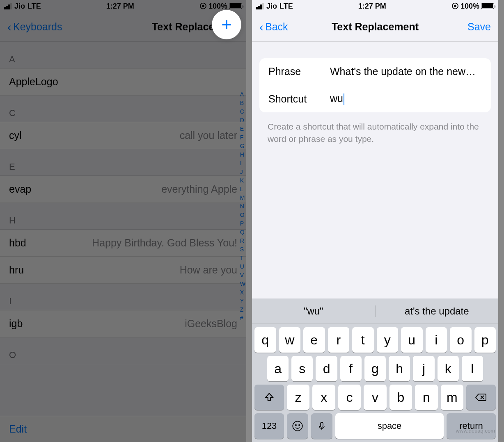 The width and height of the screenshot is (504, 442). I want to click on space-key: space, so click(389, 426).